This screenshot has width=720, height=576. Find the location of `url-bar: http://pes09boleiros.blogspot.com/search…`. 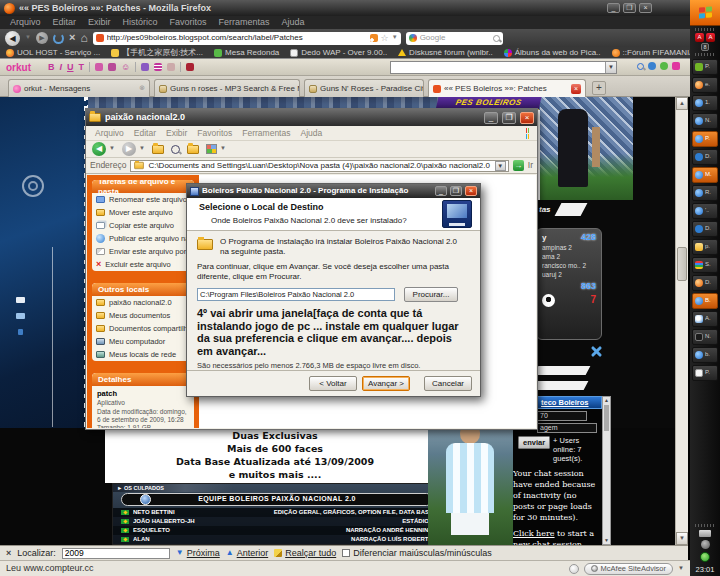

url-bar: http://pes09boleiros.blogspot.com/search… is located at coordinates (247, 38).